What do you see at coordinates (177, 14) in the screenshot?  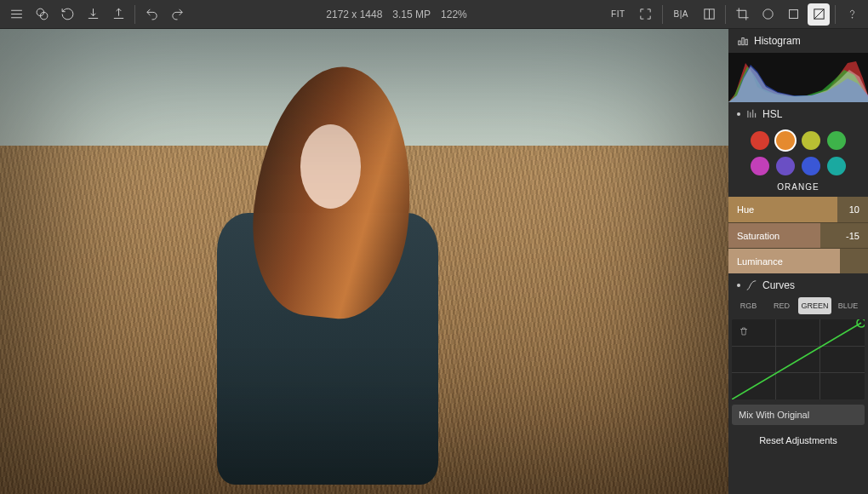 I see `redo-icon` at bounding box center [177, 14].